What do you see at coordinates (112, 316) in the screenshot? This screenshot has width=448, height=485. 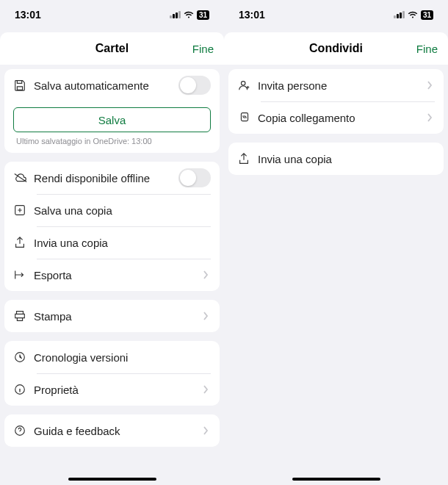 I see `print-card: Stampa` at bounding box center [112, 316].